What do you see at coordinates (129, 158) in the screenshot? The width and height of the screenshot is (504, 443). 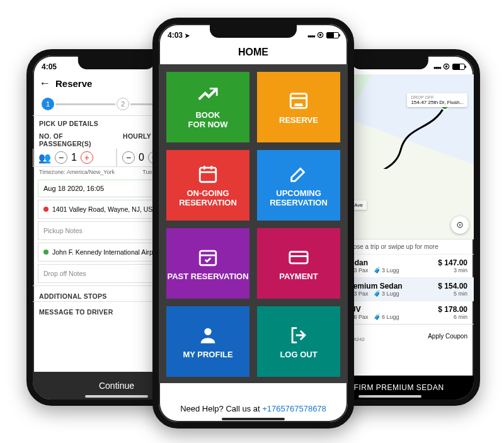 I see `hourly-minus-button: −` at bounding box center [129, 158].